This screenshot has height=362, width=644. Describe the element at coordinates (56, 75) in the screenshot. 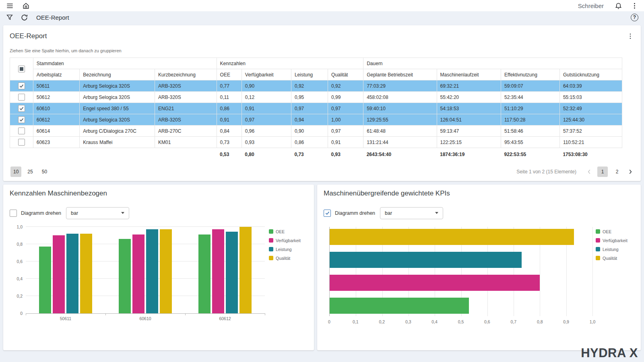

I see `column-header: Arbeitsplatz` at that location.